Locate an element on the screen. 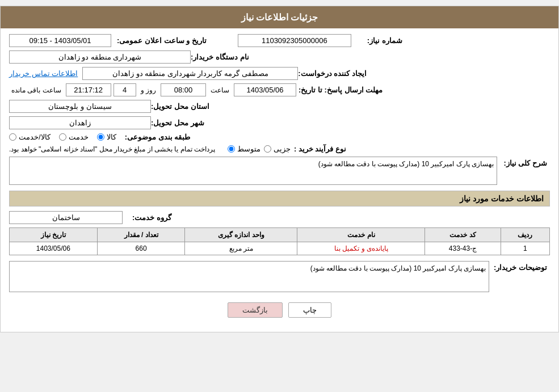  process-row: نوع فرآیند خرید : جزیی متوسط پرداخت تمام… is located at coordinates (279, 149).